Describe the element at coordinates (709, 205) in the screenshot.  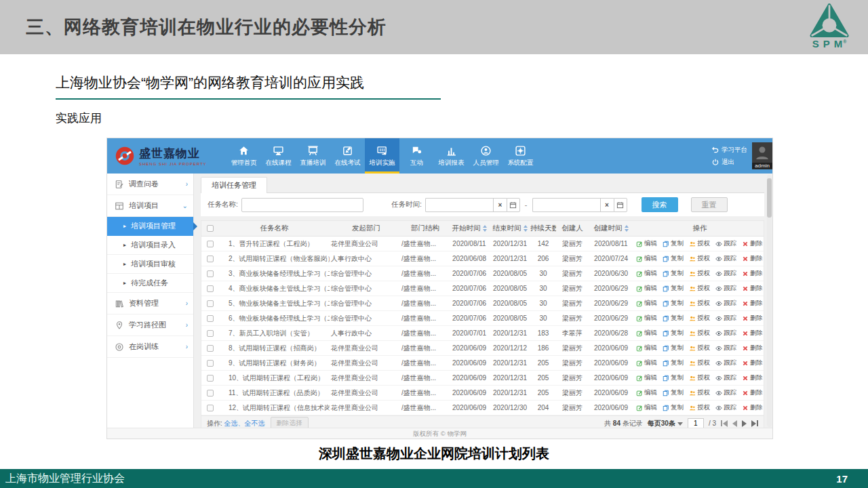
I see `reset-button: 重置` at that location.